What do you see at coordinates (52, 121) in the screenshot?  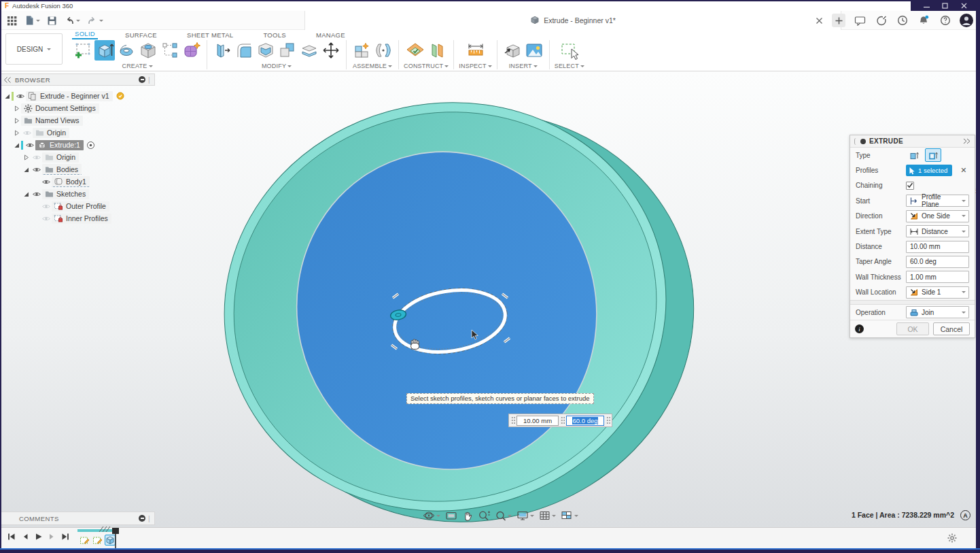 I see `tree-item-chip: Named Views` at bounding box center [52, 121].